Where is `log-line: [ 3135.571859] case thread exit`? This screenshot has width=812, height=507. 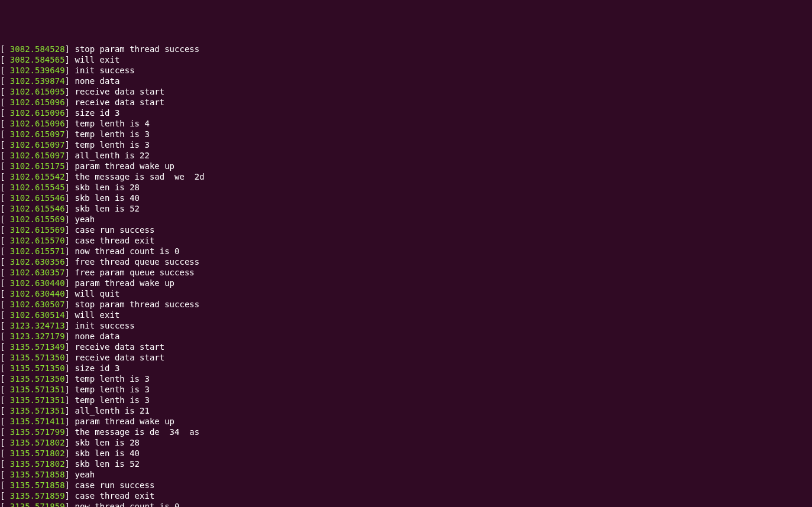 log-line: [ 3135.571859] case thread exit is located at coordinates (406, 496).